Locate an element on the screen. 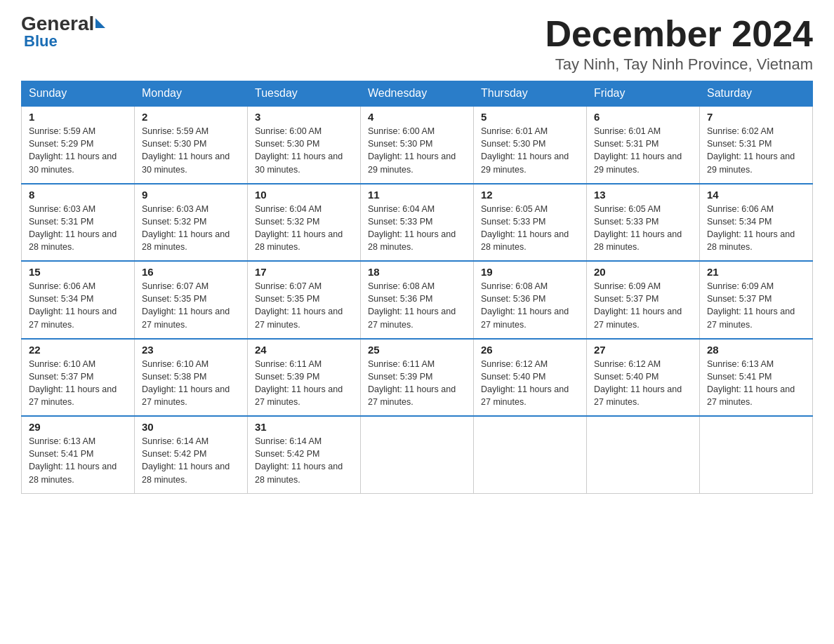 This screenshot has height=644, width=834. calendar-cell: 27Sunrise: 6:12 AMSunset: 5:40 PMDayligh… is located at coordinates (643, 377).